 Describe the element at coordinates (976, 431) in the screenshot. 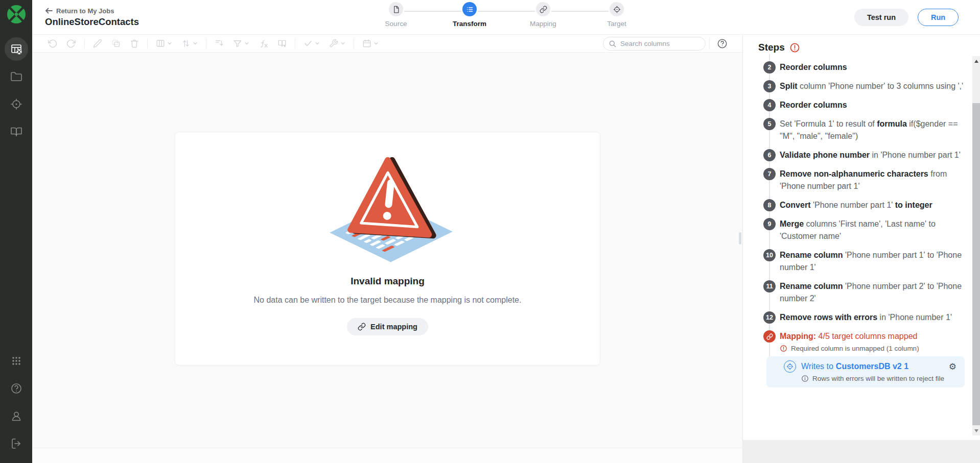

I see `scroll-down-arrow` at that location.